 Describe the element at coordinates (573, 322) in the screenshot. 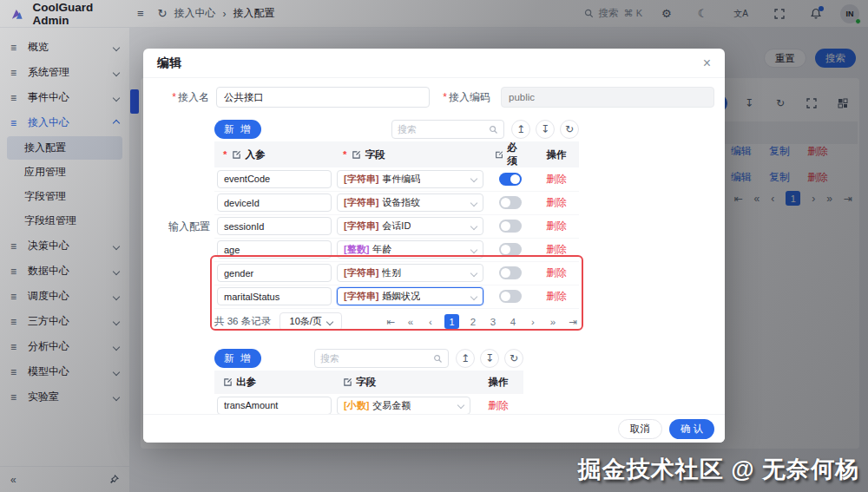

I see `last-page-icon: ⇥` at that location.